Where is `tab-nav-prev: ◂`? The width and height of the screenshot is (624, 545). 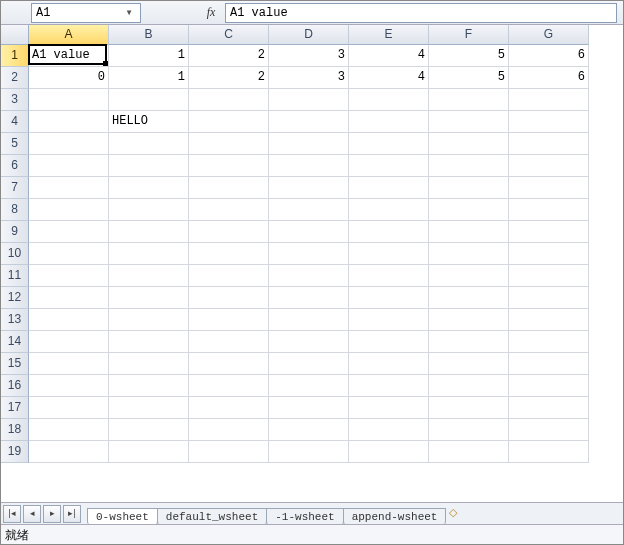
tab-nav-prev: ◂ is located at coordinates (32, 514).